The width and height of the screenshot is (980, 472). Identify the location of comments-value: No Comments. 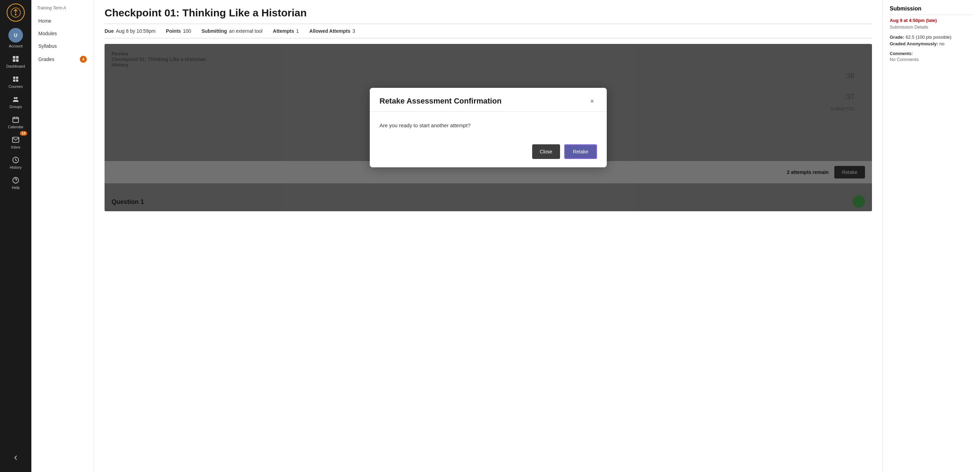
(931, 59).